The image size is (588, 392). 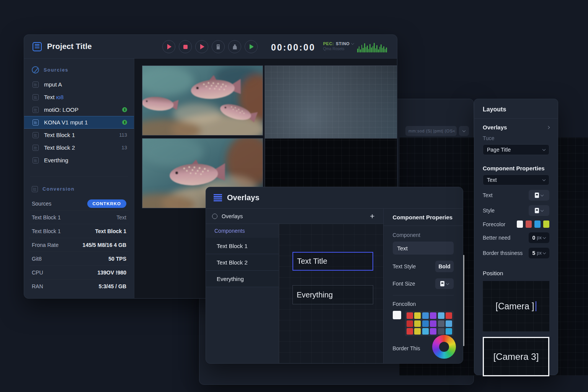 I want to click on component-list-item: Text Block 2, so click(x=242, y=263).